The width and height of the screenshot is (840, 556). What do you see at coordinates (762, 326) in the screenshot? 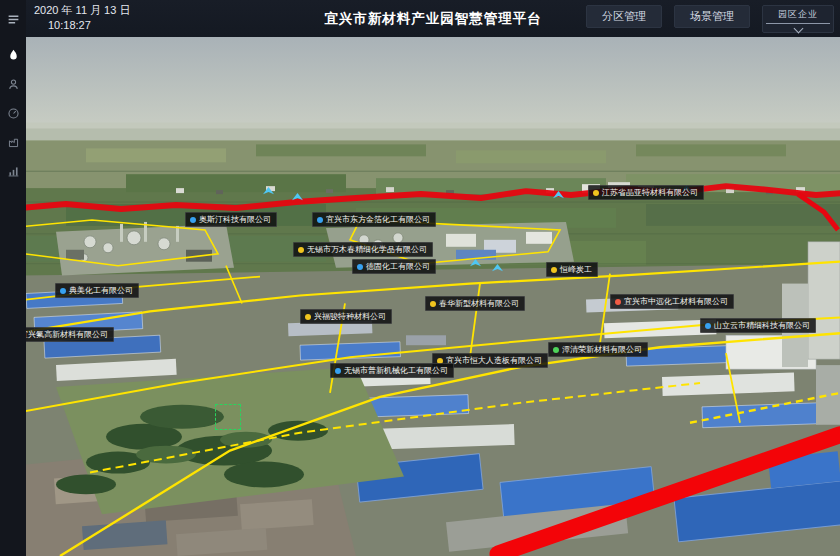
I see `map-label-text: 山立云市精细科技有限公司` at bounding box center [762, 326].